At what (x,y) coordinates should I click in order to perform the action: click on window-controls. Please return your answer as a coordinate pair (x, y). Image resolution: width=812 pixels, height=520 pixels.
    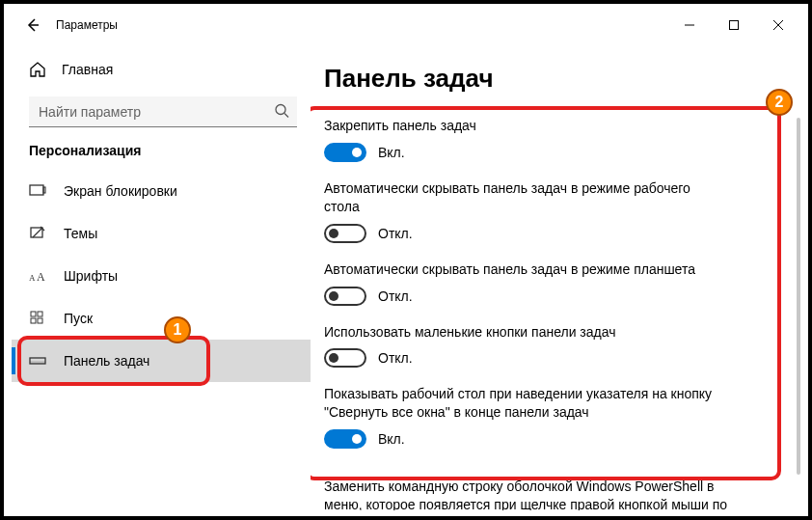
    Looking at the image, I should click on (734, 25).